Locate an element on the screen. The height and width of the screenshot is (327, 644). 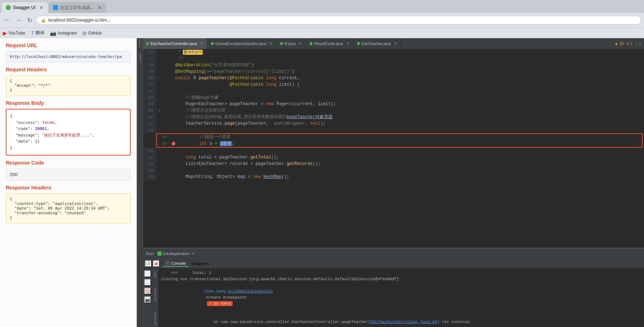
clear-console-button: 🚫 is located at coordinates (148, 291).